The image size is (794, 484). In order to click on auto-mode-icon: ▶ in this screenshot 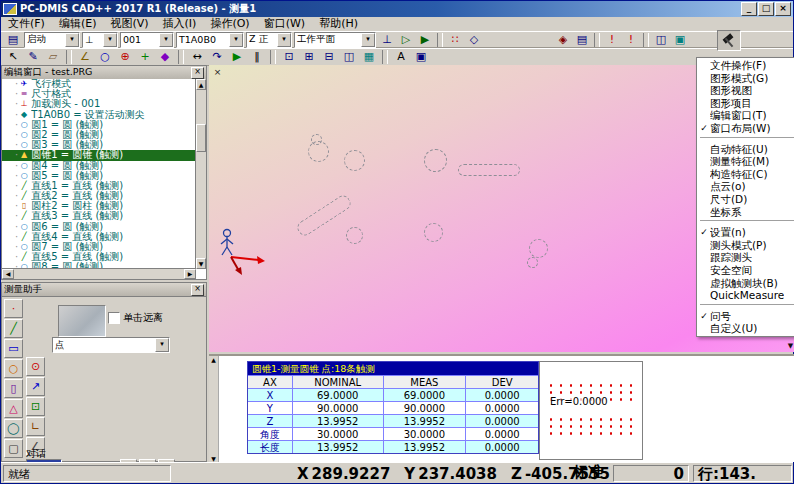, I will do `click(425, 40)`.